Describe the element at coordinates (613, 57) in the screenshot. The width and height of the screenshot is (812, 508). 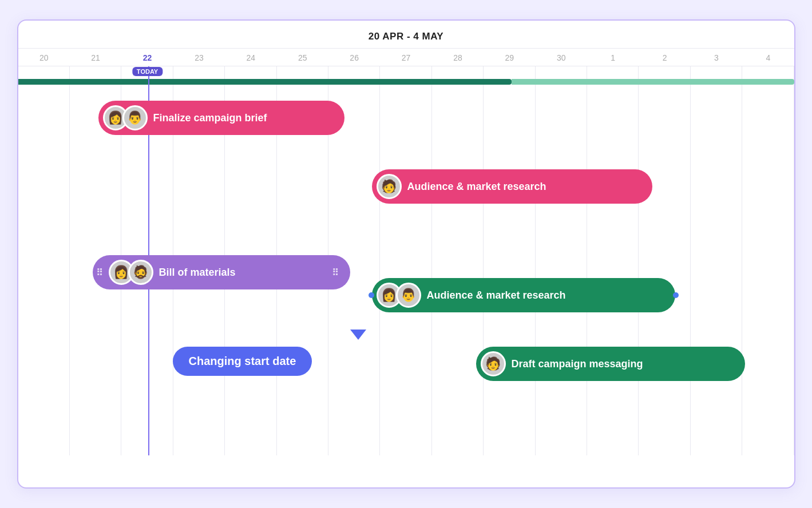
I see `date-1: 1` at that location.